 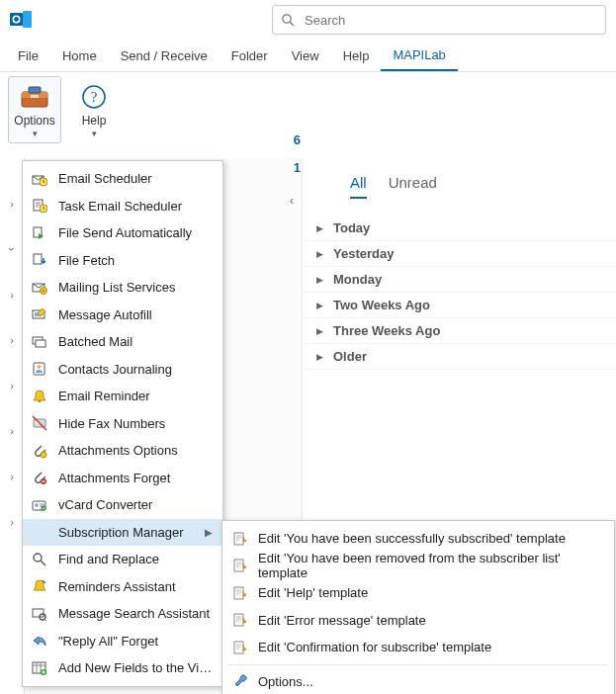 I want to click on menu-help: Help, so click(x=356, y=55).